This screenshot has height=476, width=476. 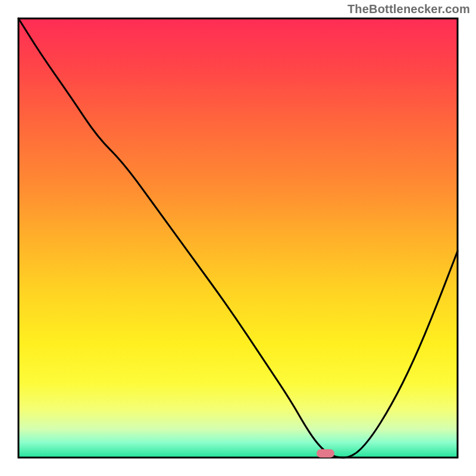 I want to click on attribution-label: TheBottlenecker.com, so click(x=409, y=10).